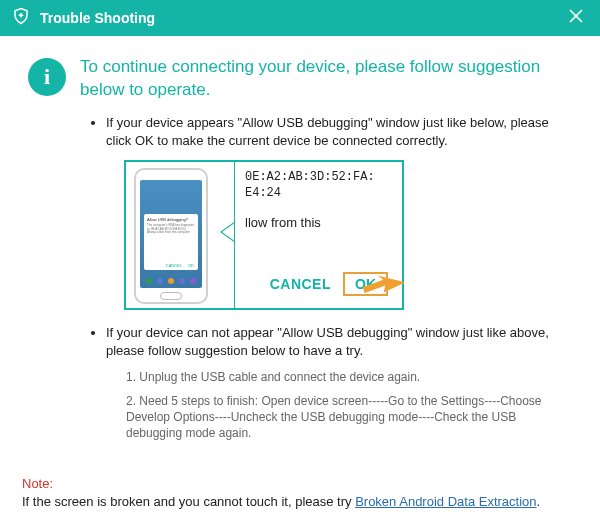  I want to click on instruction-item-2: If your device can not appear "Allow USB…, so click(334, 342).